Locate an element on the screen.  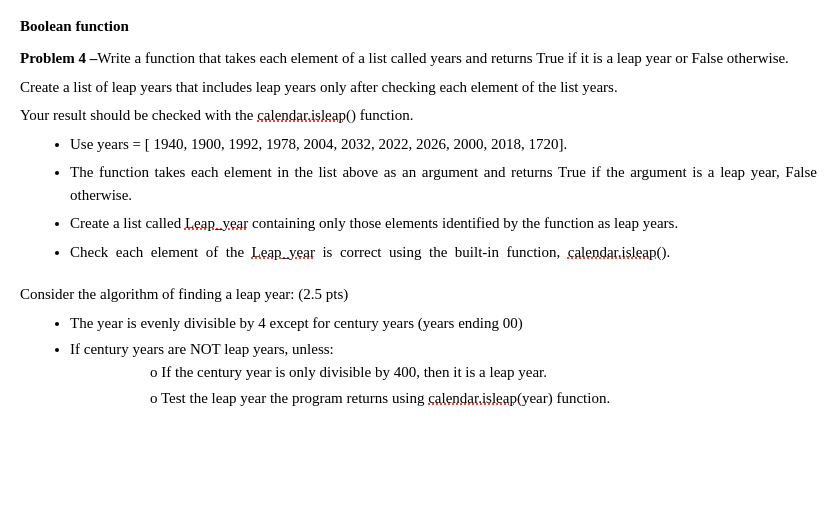
section-title: Boolean function is located at coordinates (418, 26).